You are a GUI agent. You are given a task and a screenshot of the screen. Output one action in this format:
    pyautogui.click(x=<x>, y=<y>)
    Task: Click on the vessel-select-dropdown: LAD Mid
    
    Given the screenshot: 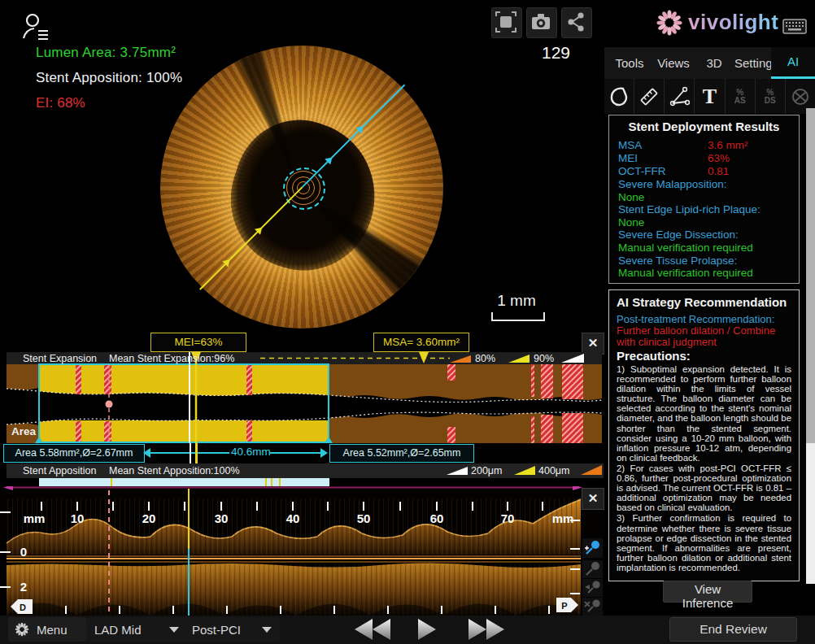 What is the action you would take?
    pyautogui.click(x=137, y=629)
    